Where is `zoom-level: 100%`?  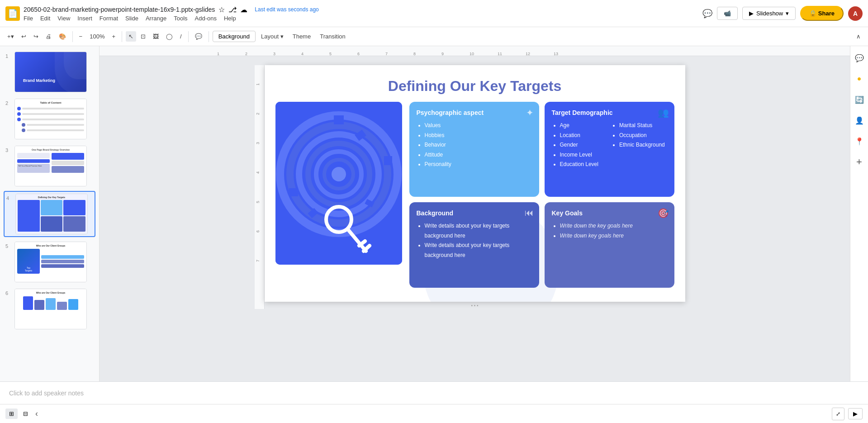 zoom-level: 100% is located at coordinates (97, 36).